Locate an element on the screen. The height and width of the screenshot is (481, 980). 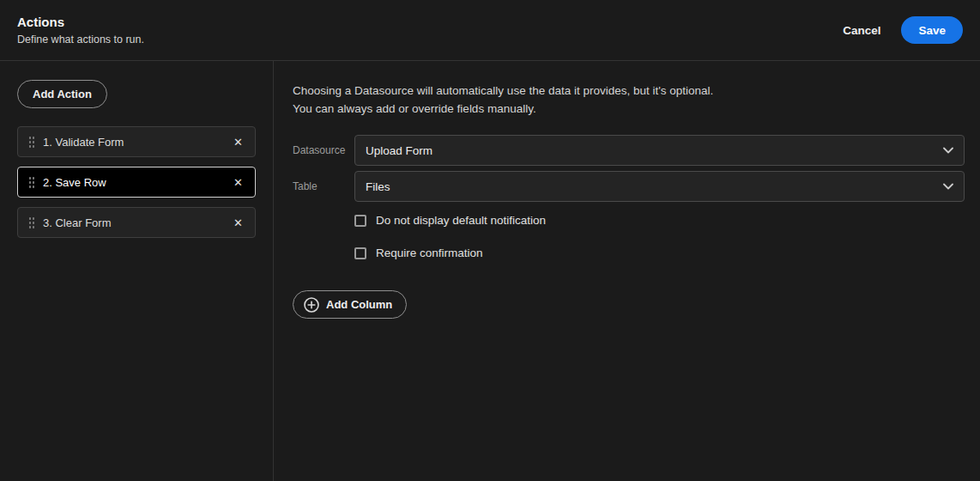
info-text-line2: You can always add or override fields ma… is located at coordinates (628, 108).